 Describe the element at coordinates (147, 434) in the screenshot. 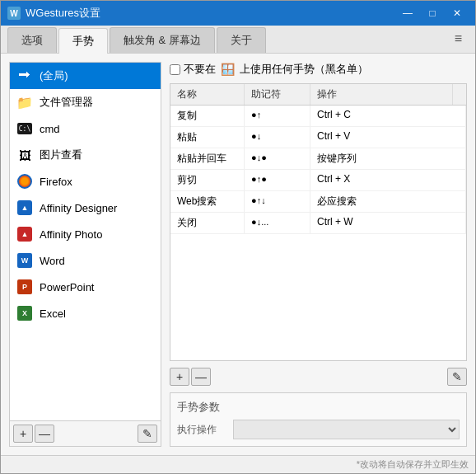

I see `edit-app-button: ✎` at that location.